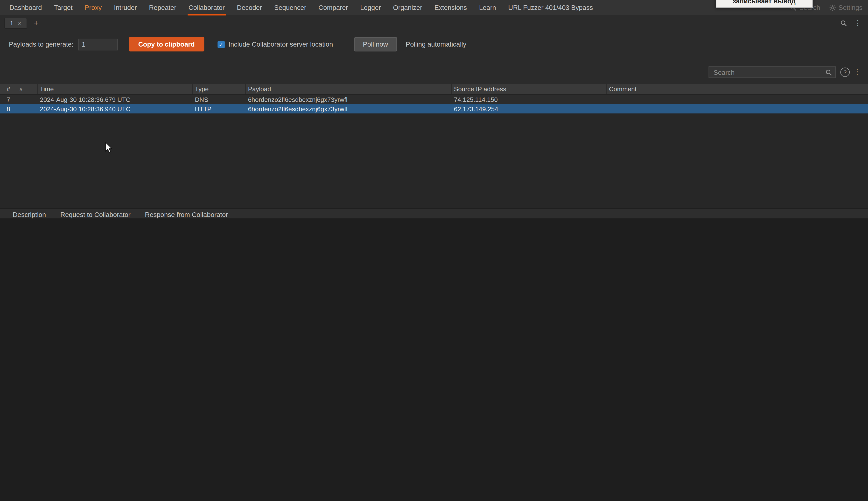  Describe the element at coordinates (93, 8) in the screenshot. I see `menu-item-proxy: Proxy` at that location.